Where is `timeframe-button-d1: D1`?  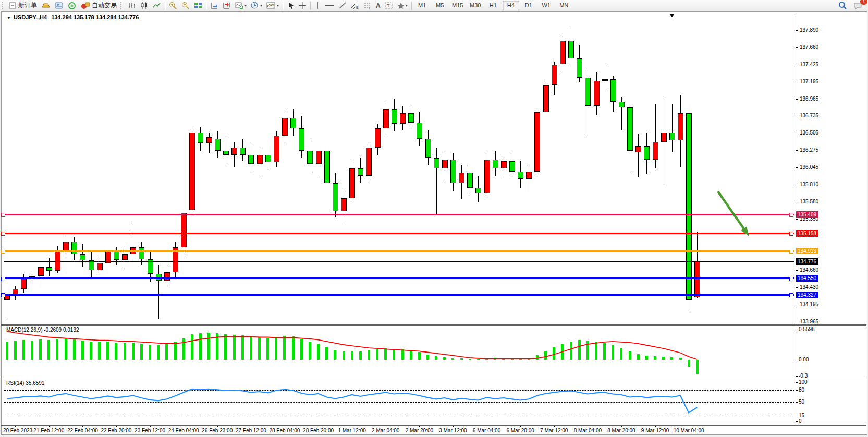
timeframe-button-d1: D1 is located at coordinates (529, 5).